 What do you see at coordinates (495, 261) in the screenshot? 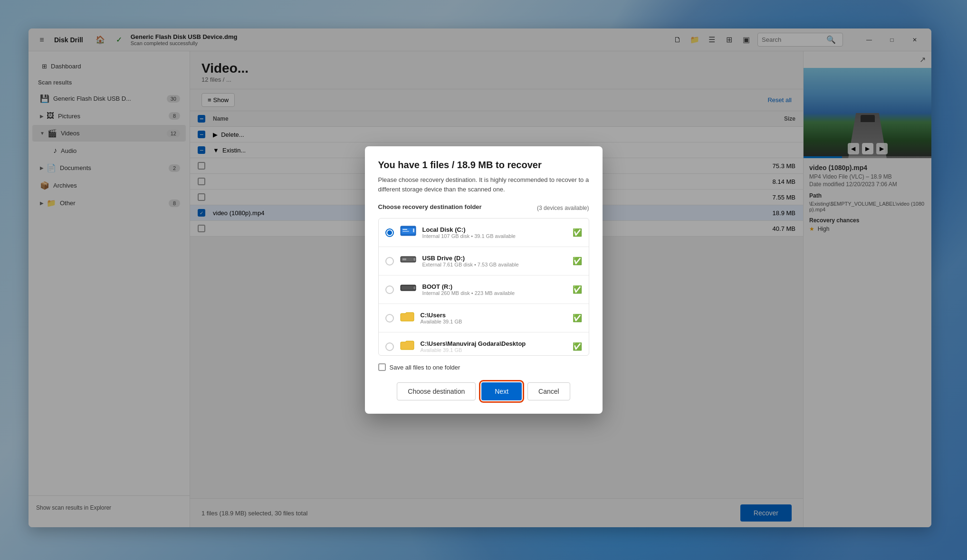
I see `usb-drive-details: USB Drive (D:) External 7.61 GB disk • 7…` at bounding box center [495, 261].